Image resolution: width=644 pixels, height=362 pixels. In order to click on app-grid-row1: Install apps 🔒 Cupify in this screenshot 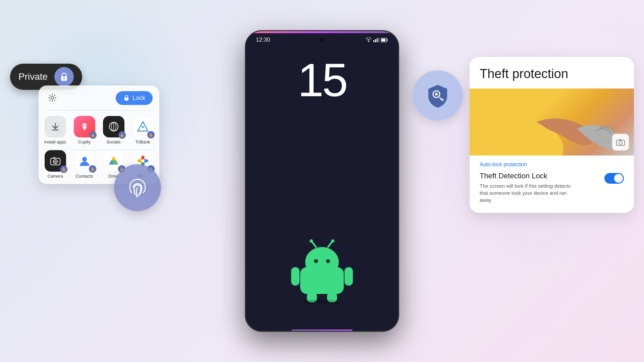, I will do `click(99, 130)`.